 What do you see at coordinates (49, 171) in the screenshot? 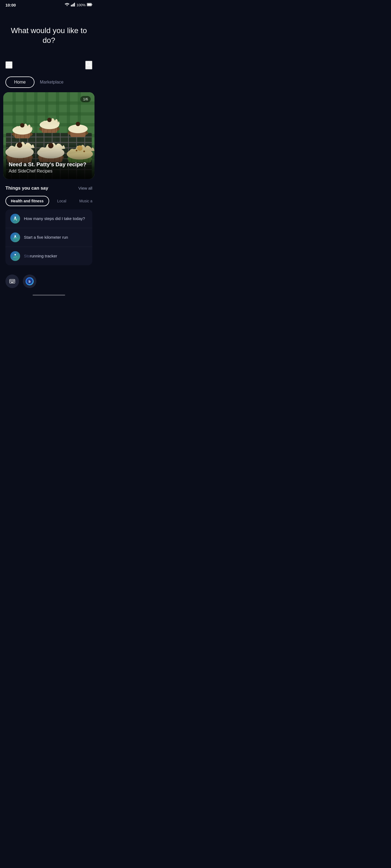
I see `card-subtitle: Add SideChef Recipes` at bounding box center [49, 171].